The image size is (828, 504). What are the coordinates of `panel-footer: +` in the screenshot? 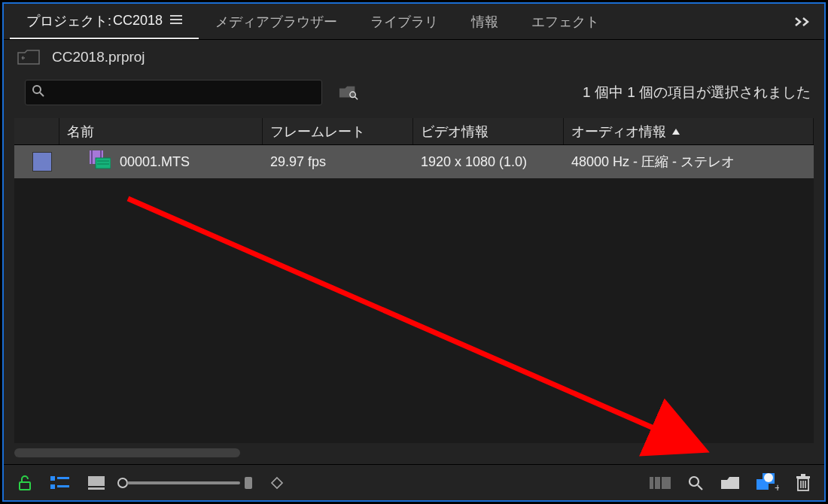 It's located at (414, 482).